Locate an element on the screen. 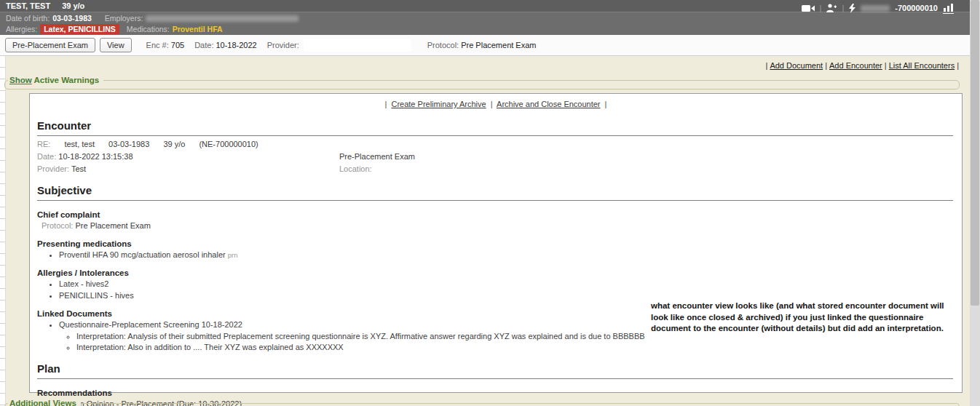 This screenshot has width=980, height=406. header-icon-cluster: | | -700000010 is located at coordinates (878, 8).